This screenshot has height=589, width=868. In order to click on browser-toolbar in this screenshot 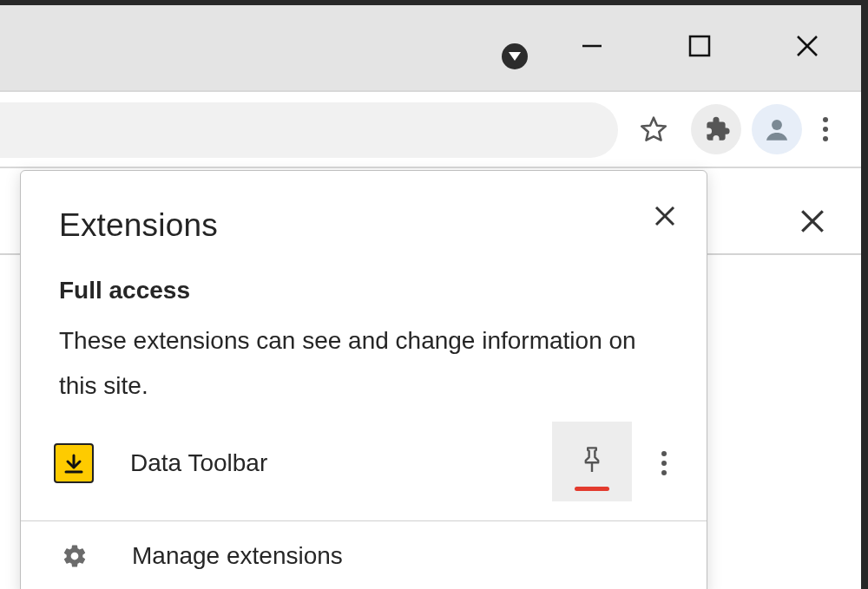, I will do `click(431, 130)`.